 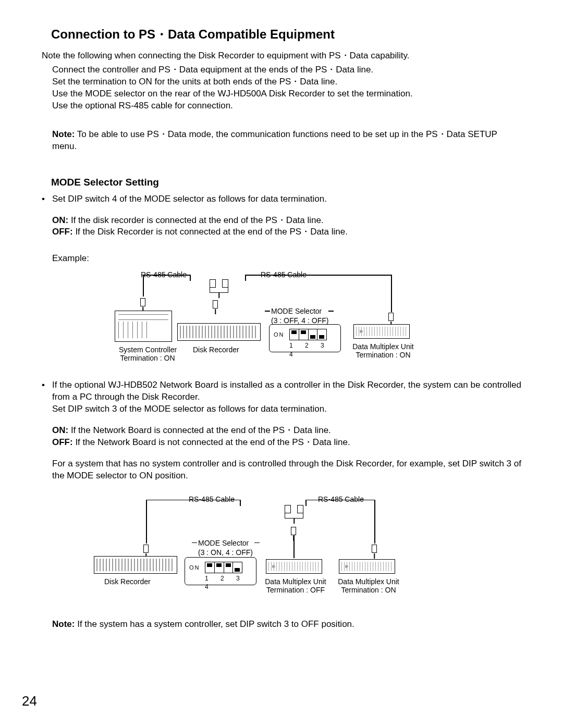 What do you see at coordinates (271, 317) in the screenshot?
I see `diagram-1: RS-485 Cable RS-485 Cable MODE Selector …` at bounding box center [271, 317].